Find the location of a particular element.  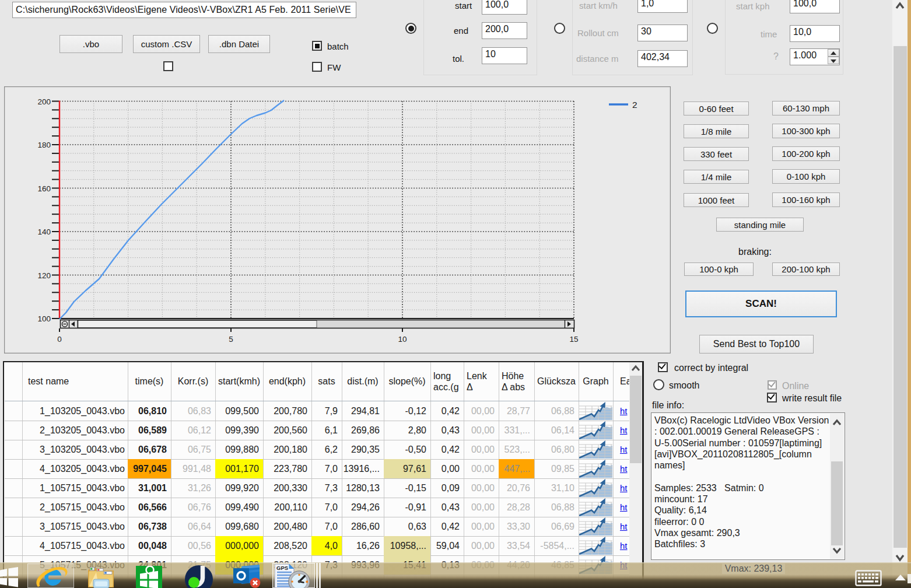

svg-text: 120 is located at coordinates (44, 275).